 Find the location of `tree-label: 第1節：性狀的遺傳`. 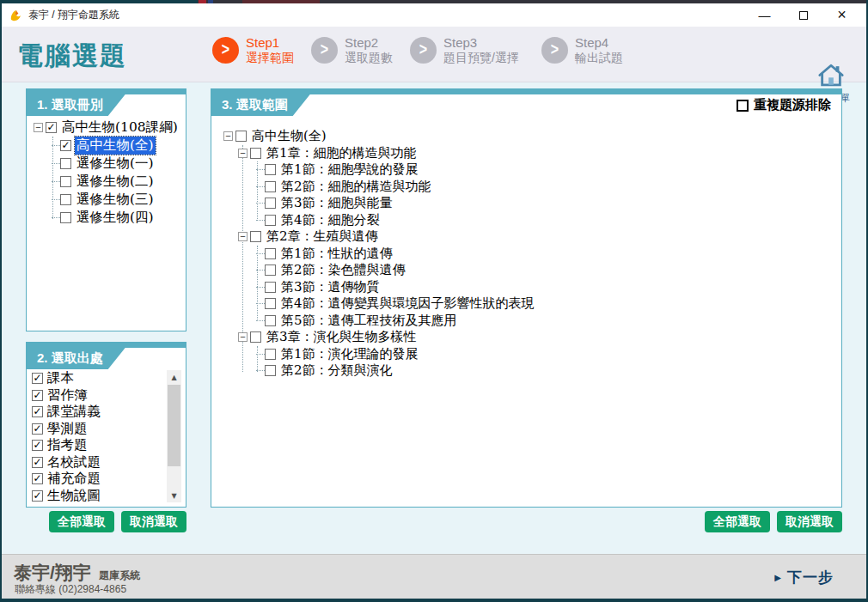

tree-label: 第1節：性狀的遺傳 is located at coordinates (337, 254).